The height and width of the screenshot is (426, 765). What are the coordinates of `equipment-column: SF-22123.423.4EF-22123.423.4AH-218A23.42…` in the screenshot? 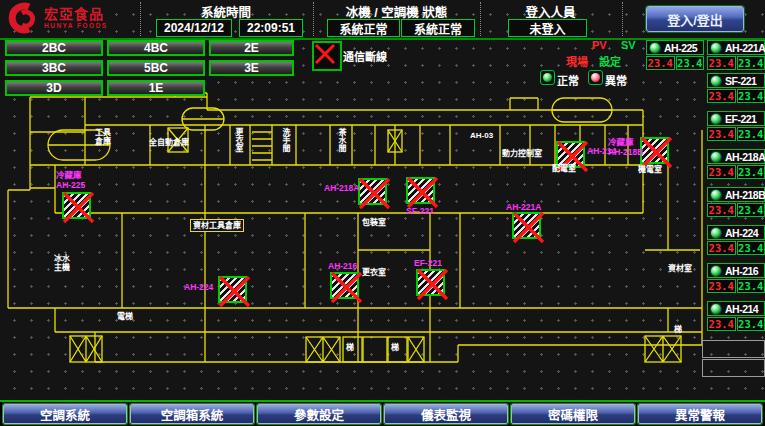 It's located at (736, 206).